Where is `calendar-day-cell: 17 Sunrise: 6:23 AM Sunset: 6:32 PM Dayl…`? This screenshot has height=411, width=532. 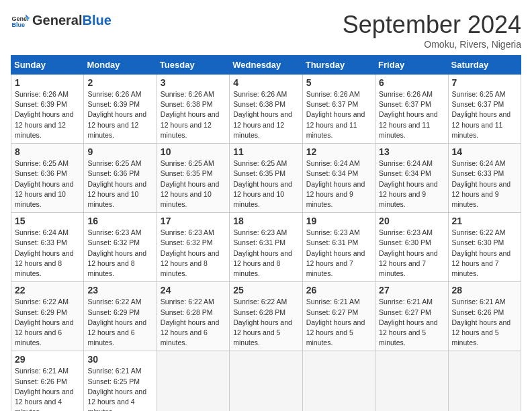 calendar-day-cell: 17 Sunrise: 6:23 AM Sunset: 6:32 PM Dayl… is located at coordinates (193, 247).